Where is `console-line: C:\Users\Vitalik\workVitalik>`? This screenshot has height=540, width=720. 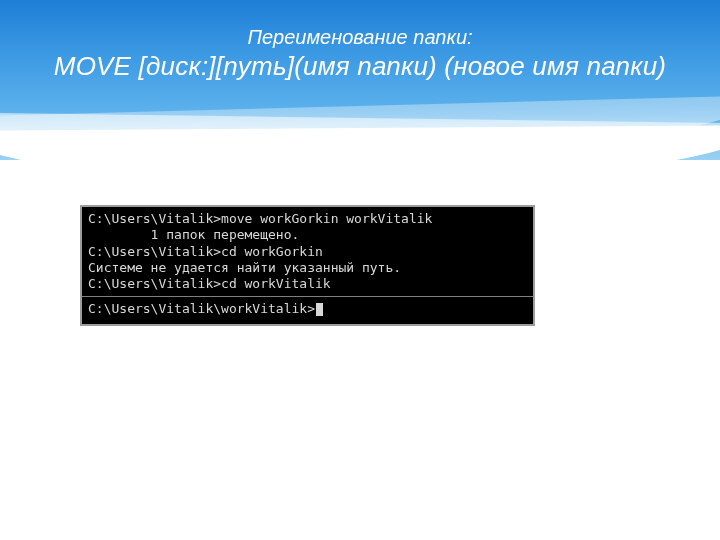 console-line: C:\Users\Vitalik\workVitalik> is located at coordinates (308, 309).